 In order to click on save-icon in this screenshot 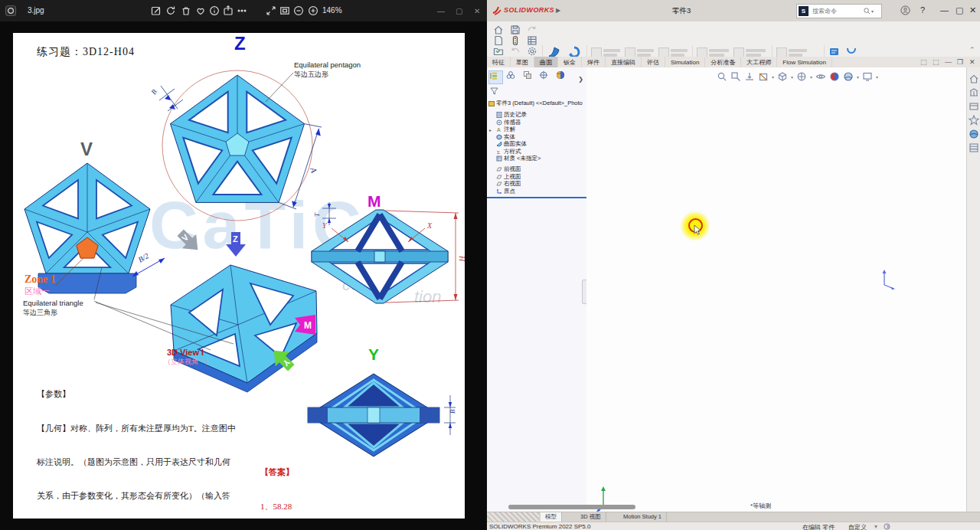, I will do `click(515, 30)`.